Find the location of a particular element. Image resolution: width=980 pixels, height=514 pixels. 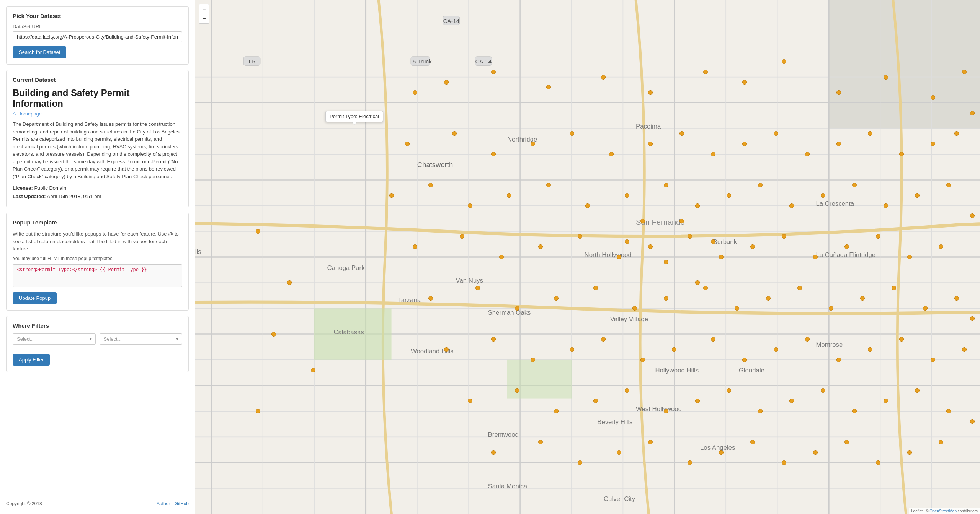

zoom-in-button: + is located at coordinates (204, 9).